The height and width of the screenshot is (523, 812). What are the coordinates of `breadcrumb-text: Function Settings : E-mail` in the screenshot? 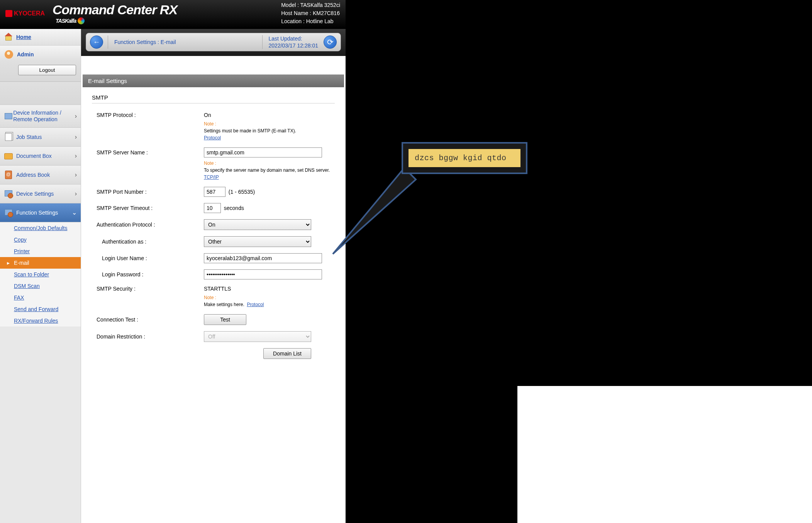 It's located at (188, 42).